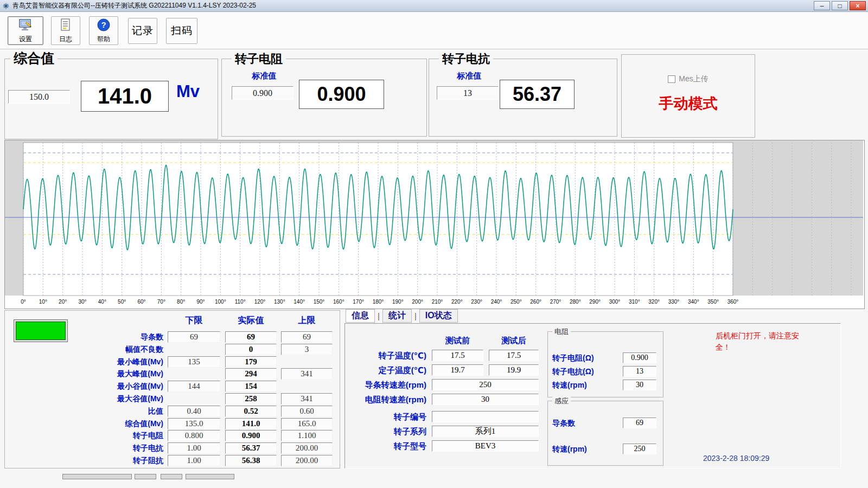 Image resolution: width=868 pixels, height=488 pixels. What do you see at coordinates (485, 385) in the screenshot?
I see `bar-speed-diff-value: 250` at bounding box center [485, 385].